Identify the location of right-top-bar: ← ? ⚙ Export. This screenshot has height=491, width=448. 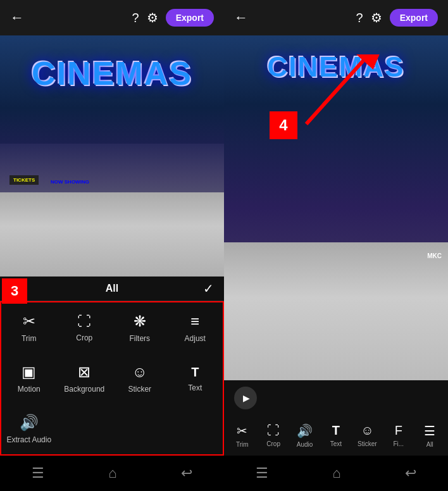
(336, 18).